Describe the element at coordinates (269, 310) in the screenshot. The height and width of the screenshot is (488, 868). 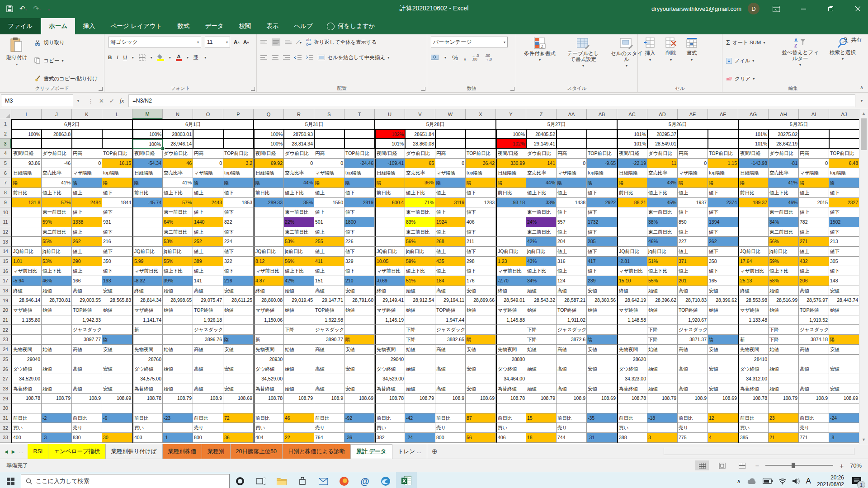
I see `cell-Q20: マザ終値` at that location.